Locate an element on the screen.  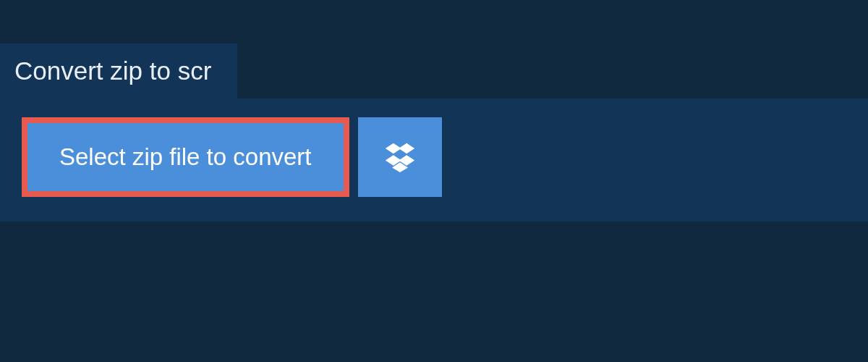
select-file-highlight: Select zip file to convert is located at coordinates (185, 157).